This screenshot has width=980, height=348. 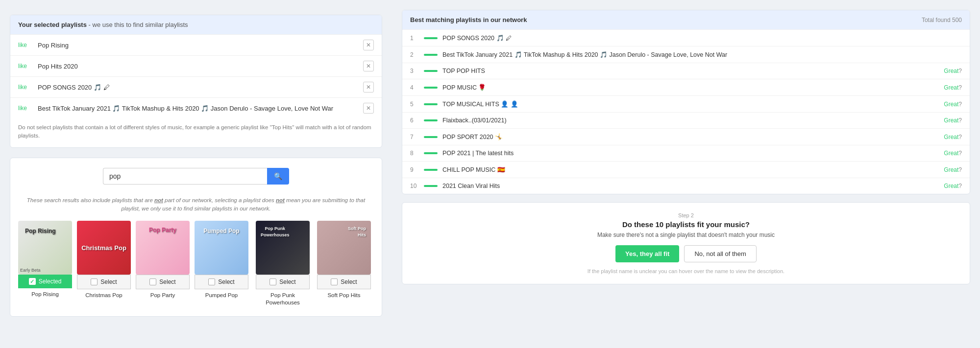 What do you see at coordinates (691, 71) in the screenshot?
I see `result-name-3: TOP POP HITS` at bounding box center [691, 71].